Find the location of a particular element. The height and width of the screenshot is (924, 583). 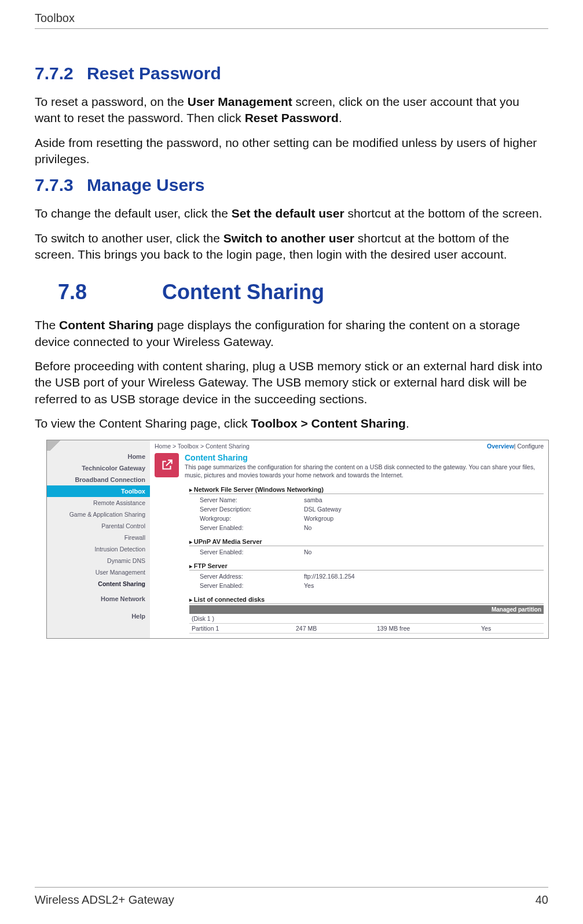

text-bold: Set the default user is located at coordinates (288, 213).